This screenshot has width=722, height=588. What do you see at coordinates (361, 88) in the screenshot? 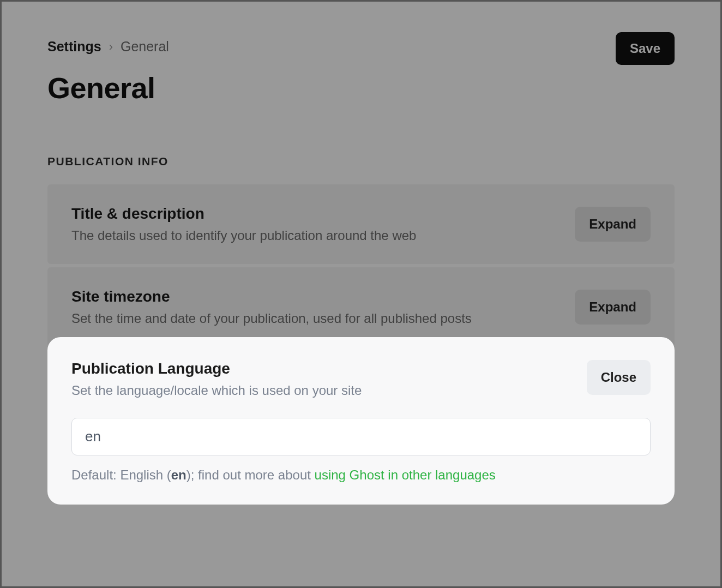
I see `page-title: General` at bounding box center [361, 88].